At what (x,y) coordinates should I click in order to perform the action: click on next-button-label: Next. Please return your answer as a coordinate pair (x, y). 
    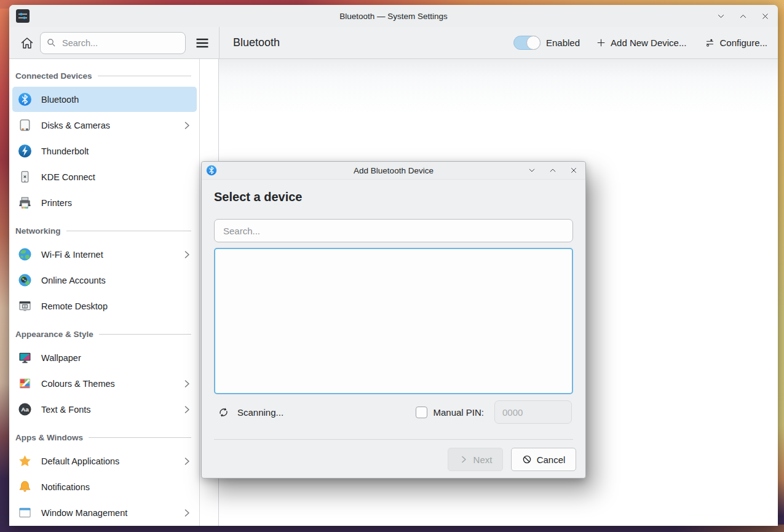
    Looking at the image, I should click on (483, 460).